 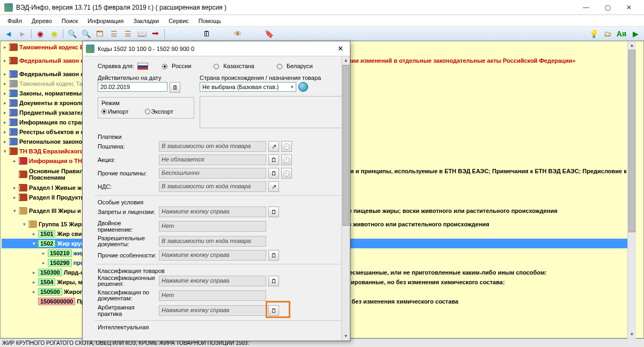 What do you see at coordinates (213, 226) in the screenshot?
I see `dualuse-value: Нет` at bounding box center [213, 226].